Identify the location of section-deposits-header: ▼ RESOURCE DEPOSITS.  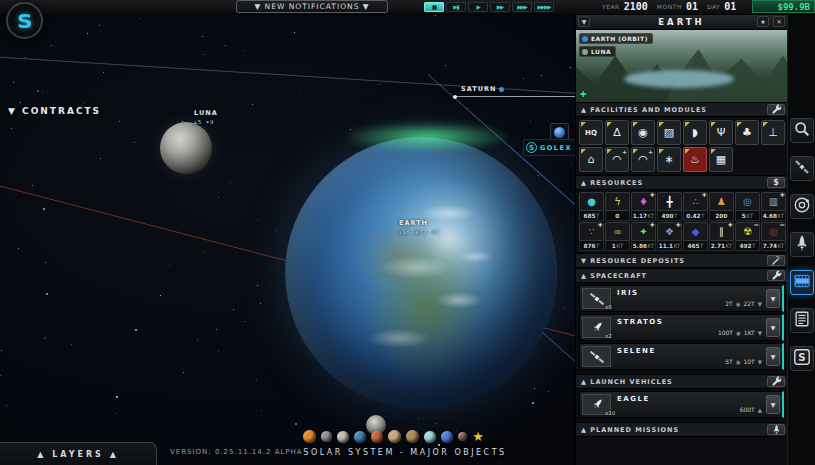
(682, 260).